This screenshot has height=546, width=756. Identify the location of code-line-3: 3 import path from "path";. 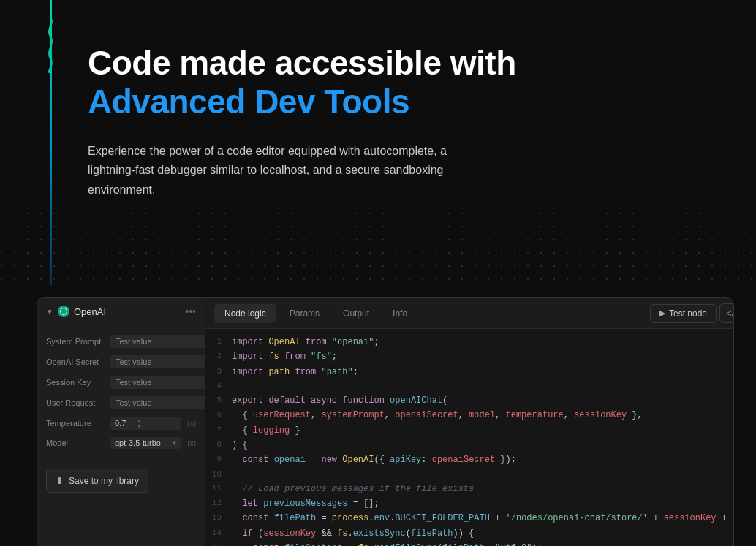
(469, 372).